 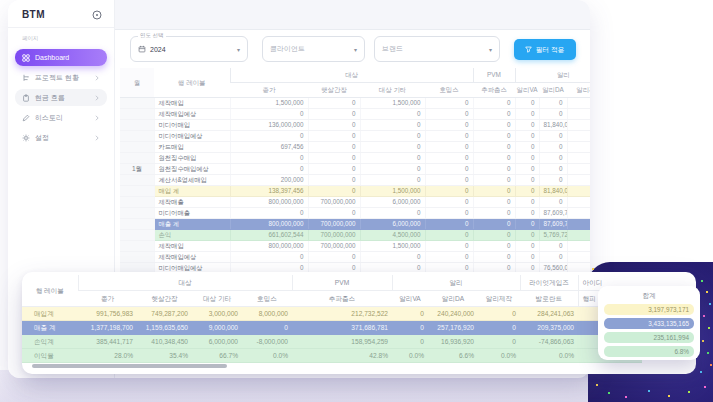 What do you see at coordinates (189, 49) in the screenshot?
I see `year-select: 연도 선택 2024 ▾` at bounding box center [189, 49].